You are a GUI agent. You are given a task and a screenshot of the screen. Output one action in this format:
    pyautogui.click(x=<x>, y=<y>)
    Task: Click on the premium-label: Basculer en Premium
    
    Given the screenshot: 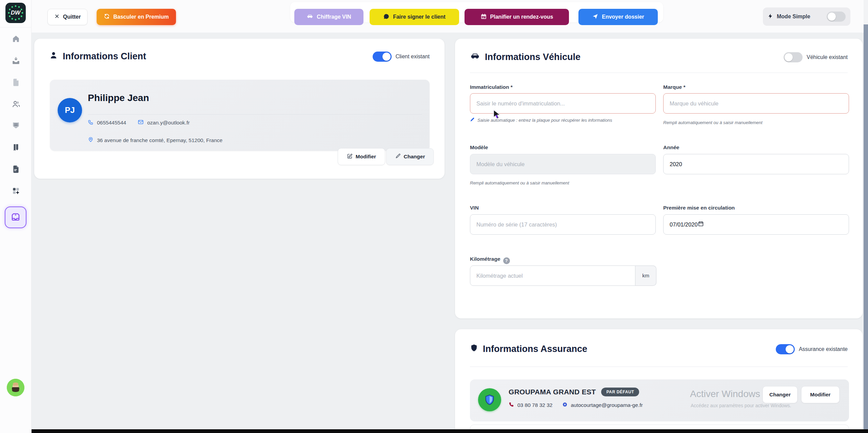 What is the action you would take?
    pyautogui.click(x=141, y=17)
    